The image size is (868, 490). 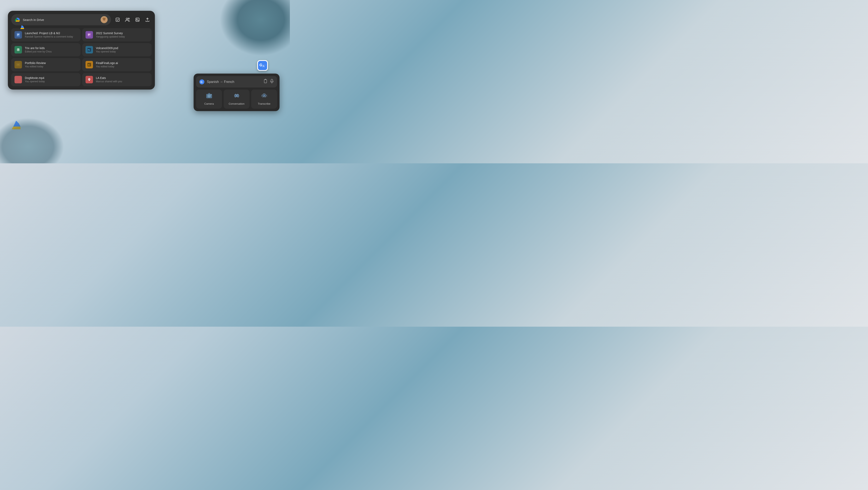 What do you see at coordinates (209, 99) in the screenshot?
I see `camera-mode-button: Camera` at bounding box center [209, 99].